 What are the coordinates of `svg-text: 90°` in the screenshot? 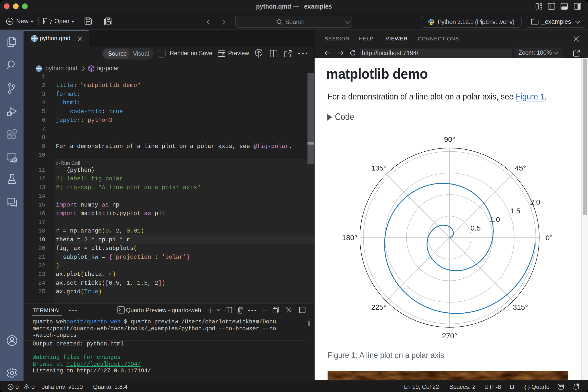 It's located at (450, 139).